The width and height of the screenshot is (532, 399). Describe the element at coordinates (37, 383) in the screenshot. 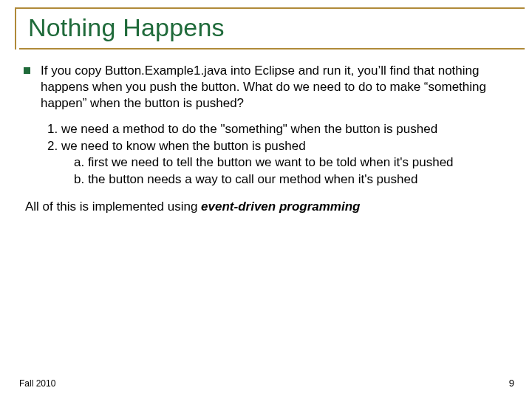

I see `footer-left: Fall 2010` at that location.